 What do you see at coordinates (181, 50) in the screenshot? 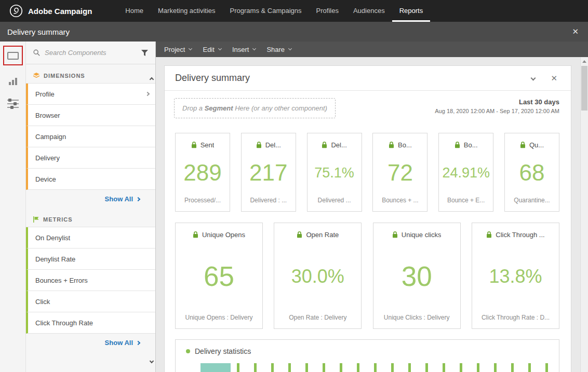
I see `menu-project: Project` at bounding box center [181, 50].